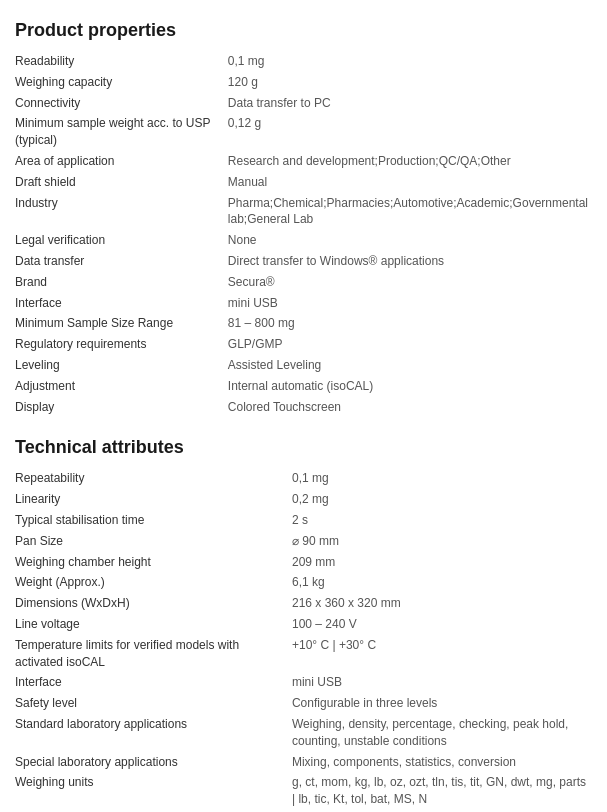 Image resolution: width=607 pixels, height=812 pixels. I want to click on property-label: Standard laboratory applications, so click(154, 733).